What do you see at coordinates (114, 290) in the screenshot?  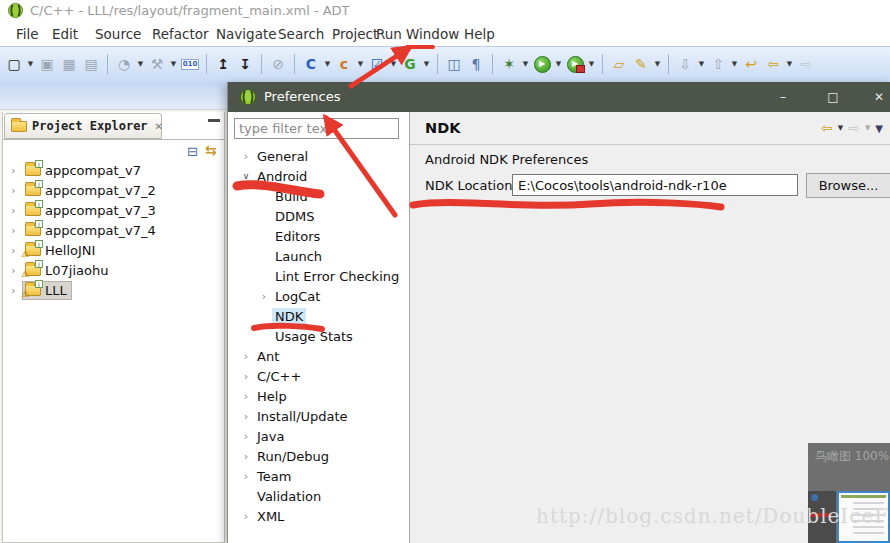 I see `project-row-selected: › J⚠ LLL` at bounding box center [114, 290].